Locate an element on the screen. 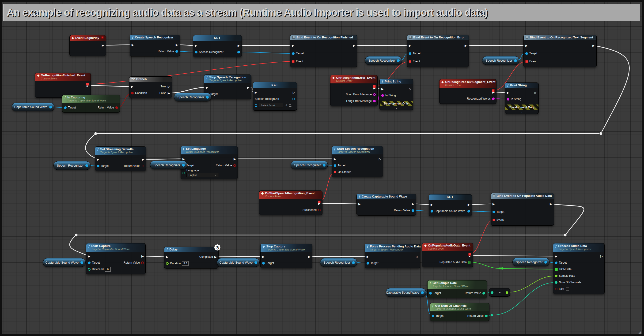  value-field: 0 is located at coordinates (108, 269).